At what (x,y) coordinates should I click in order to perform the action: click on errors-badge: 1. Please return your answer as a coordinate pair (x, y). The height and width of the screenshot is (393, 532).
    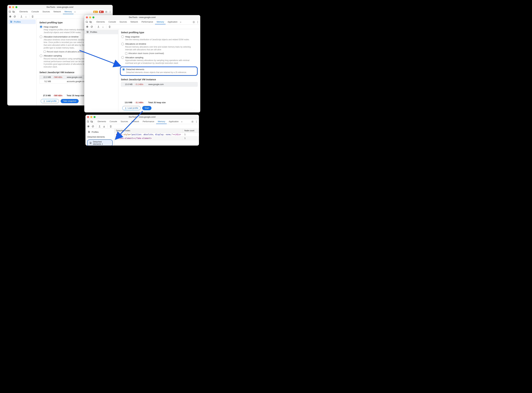
    Looking at the image, I should click on (101, 12).